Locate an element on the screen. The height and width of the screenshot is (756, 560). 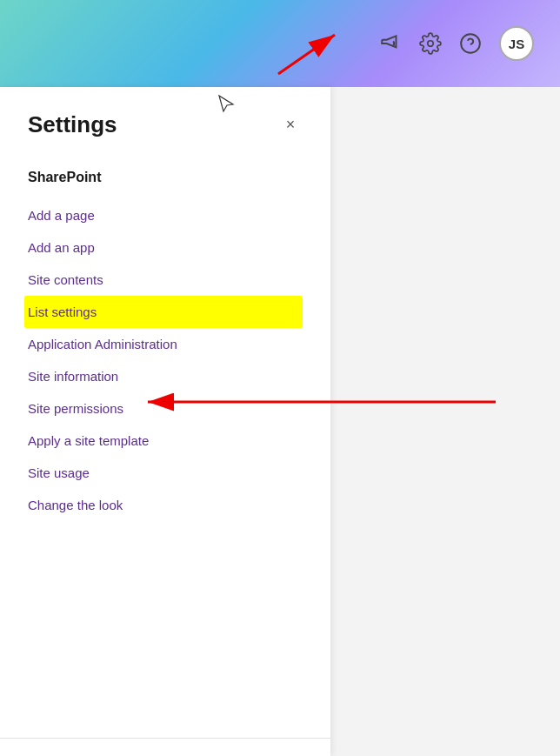
menu-item-site-information: Site information is located at coordinates (165, 376).